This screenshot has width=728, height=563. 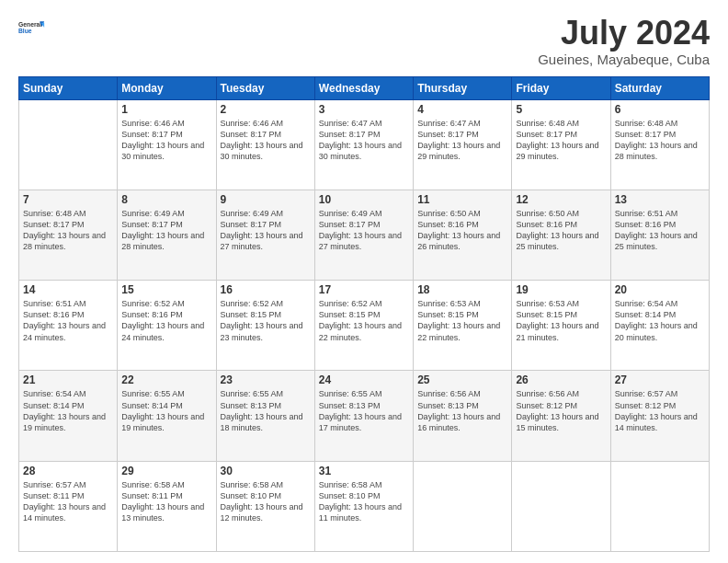 I want to click on header: GeneralBlue July 2024 Gueines, Mayabeque…, so click(x=364, y=40).